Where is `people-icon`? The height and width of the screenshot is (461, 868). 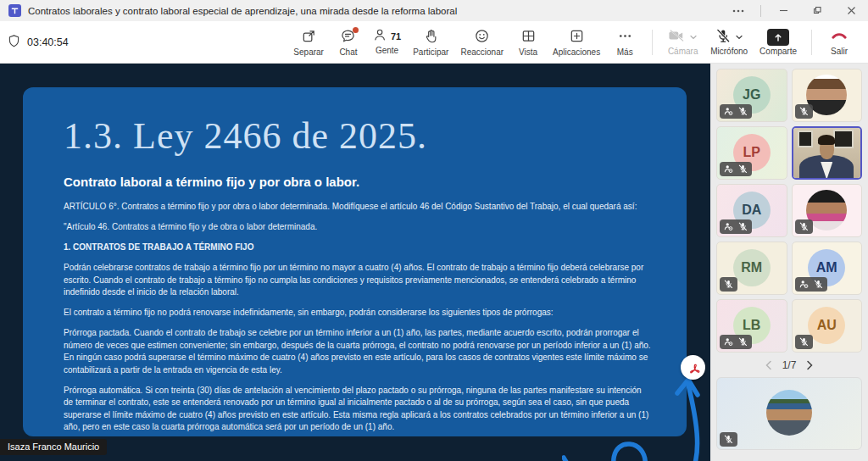 people-icon is located at coordinates (381, 36).